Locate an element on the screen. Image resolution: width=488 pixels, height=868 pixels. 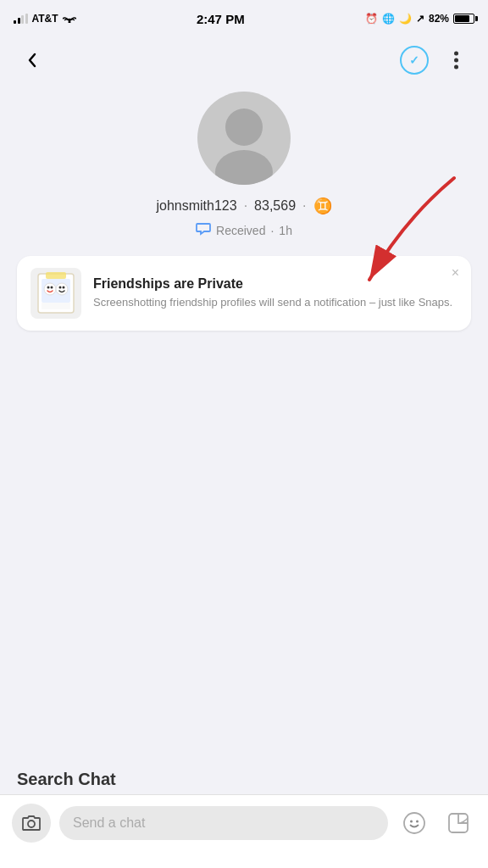
screen-time-icon: 🌐 is located at coordinates (388, 19).